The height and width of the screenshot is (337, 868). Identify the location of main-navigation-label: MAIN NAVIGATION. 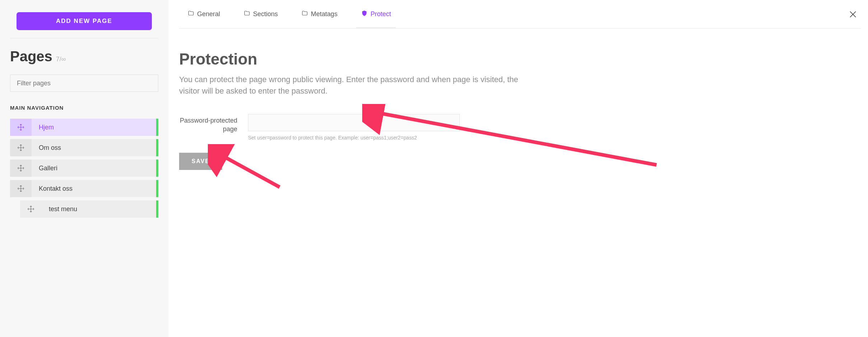
(84, 108).